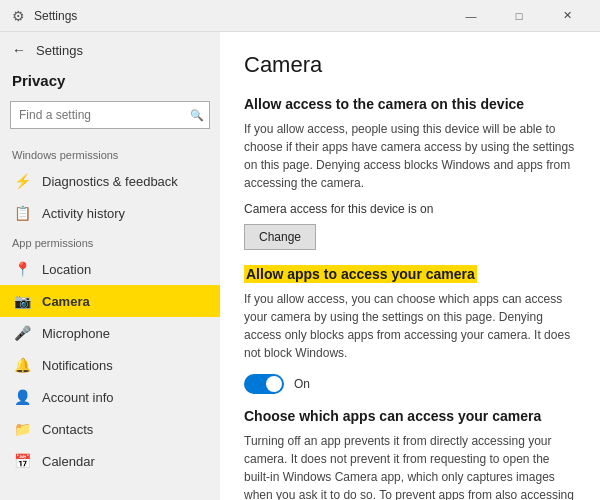 Image resolution: width=600 pixels, height=500 pixels. What do you see at coordinates (68, 462) in the screenshot?
I see `sidebar-item-label: Calendar` at bounding box center [68, 462].